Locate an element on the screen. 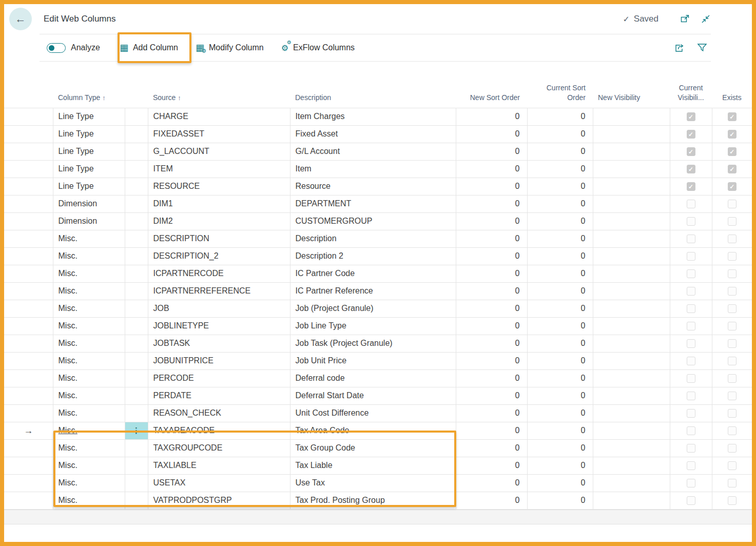 The height and width of the screenshot is (546, 756). table-row: → Dimension ⋮ DIM2 CUSTOMERGROUP 0 0 is located at coordinates (378, 221).